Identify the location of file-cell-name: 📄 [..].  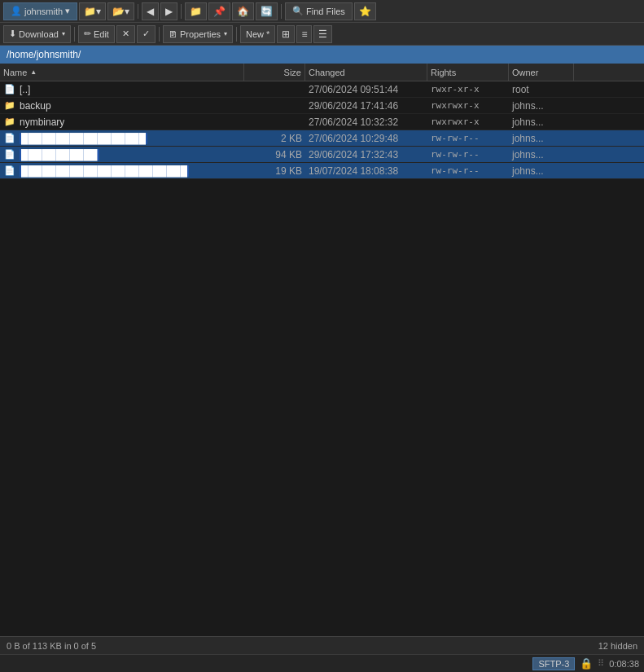
(122, 90).